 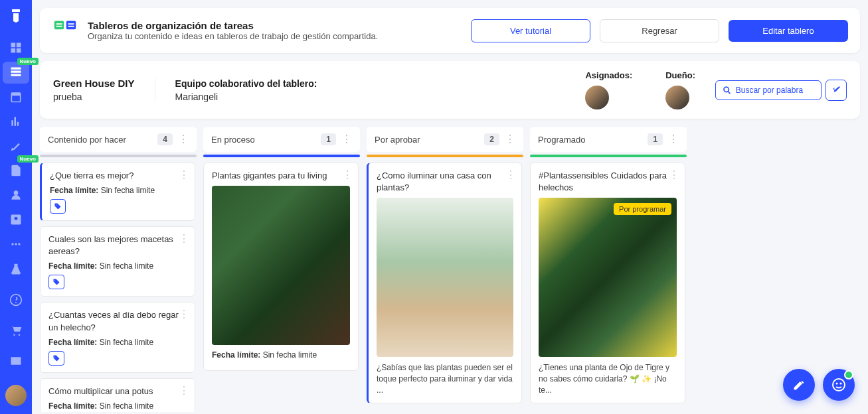 I want to click on column-cards: ⋮Plantas gigantes para tu livingFecha lí…, so click(x=282, y=267).